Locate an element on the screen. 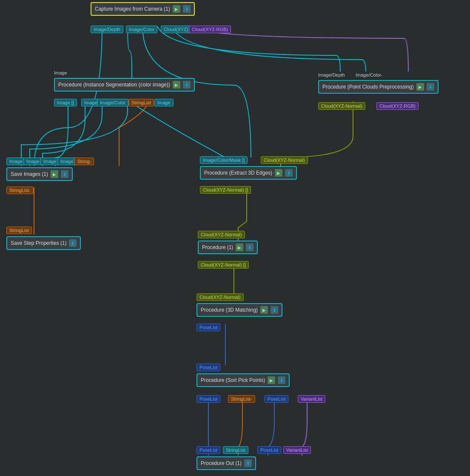 This screenshot has width=470, height=476. node-procedure-out-config: ⬇ is located at coordinates (248, 463).